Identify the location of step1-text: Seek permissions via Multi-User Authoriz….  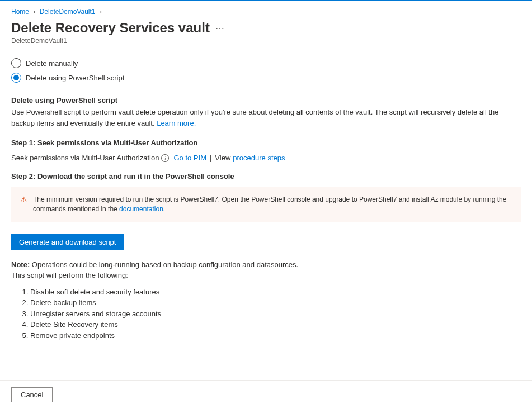
(85, 158).